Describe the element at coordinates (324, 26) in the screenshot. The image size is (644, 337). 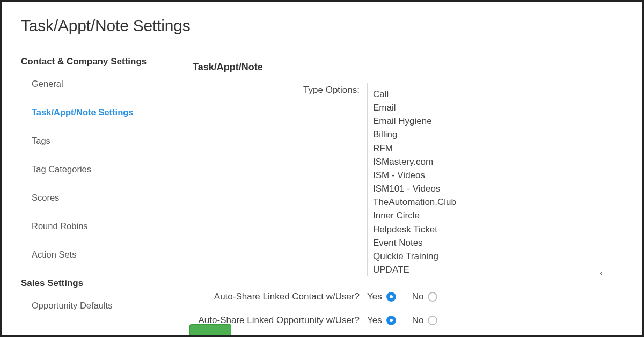
I see `page-title: Task/Appt/Note Settings` at that location.